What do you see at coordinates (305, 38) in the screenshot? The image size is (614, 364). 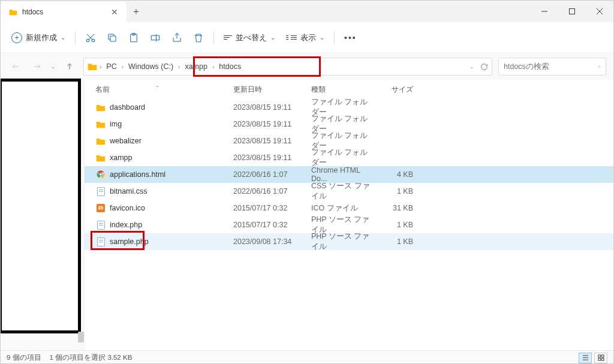 I see `view-button: 表示 ⌄` at bounding box center [305, 38].